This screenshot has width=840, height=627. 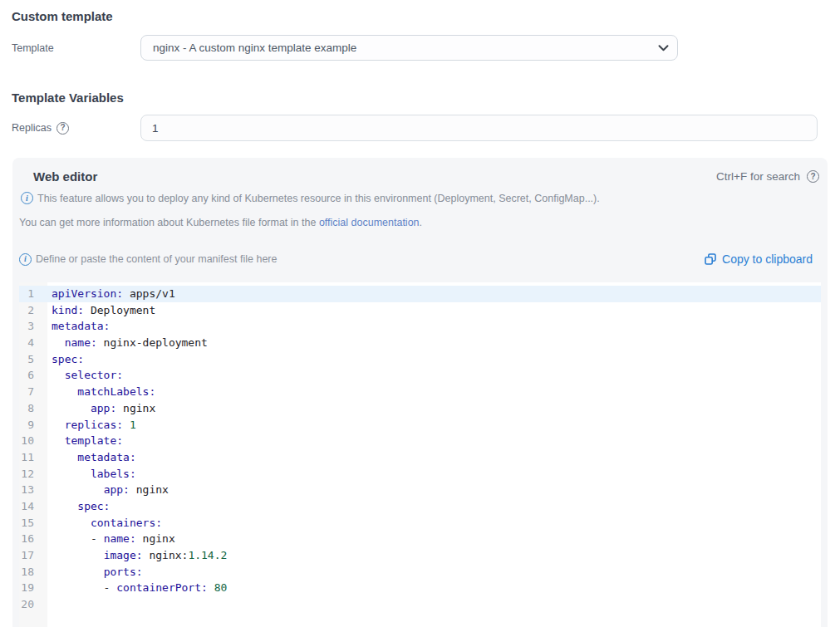 What do you see at coordinates (419, 223) in the screenshot?
I see `more-info-line: You can get more information about Kuber…` at bounding box center [419, 223].